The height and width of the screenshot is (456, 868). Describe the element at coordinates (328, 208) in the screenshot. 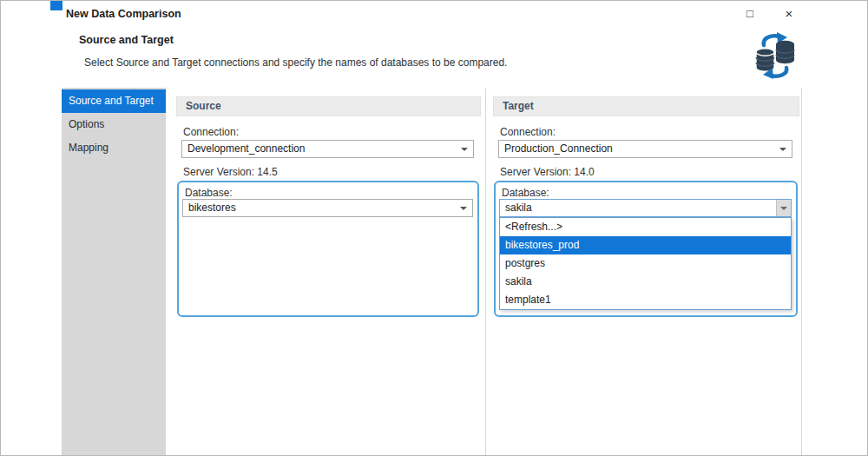

I see `source-database-dropdown: bikestores` at that location.